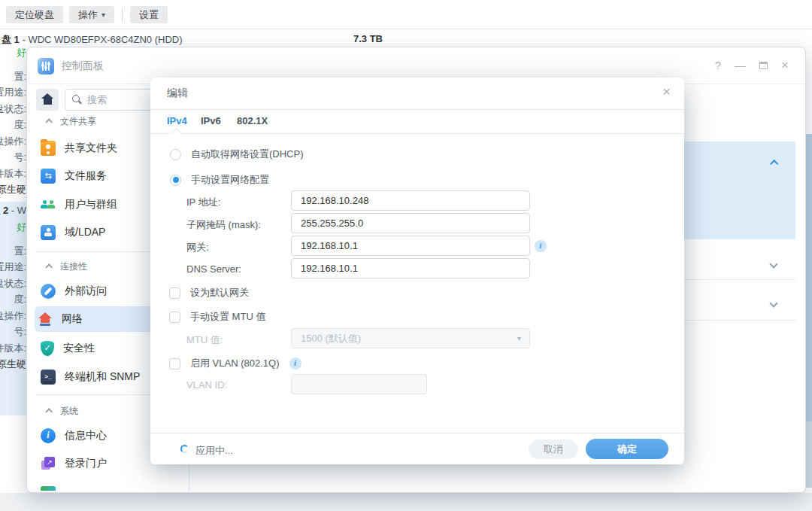  What do you see at coordinates (48, 377) in the screenshot?
I see `terminal-icon: >_` at bounding box center [48, 377].